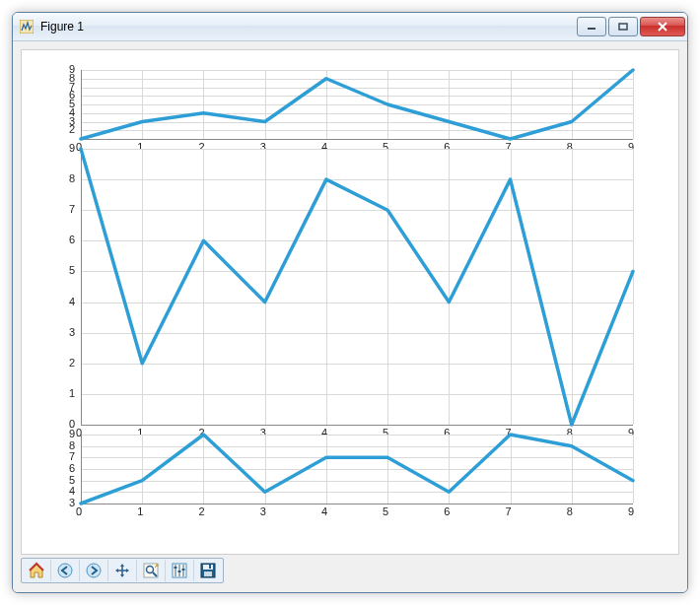  What do you see at coordinates (37, 571) in the screenshot?
I see `home-button` at bounding box center [37, 571].